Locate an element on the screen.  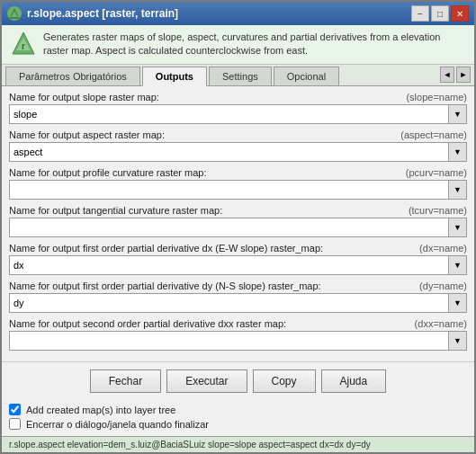
info-description: Generates raster maps of slope, aspect, … is located at coordinates (254, 45).